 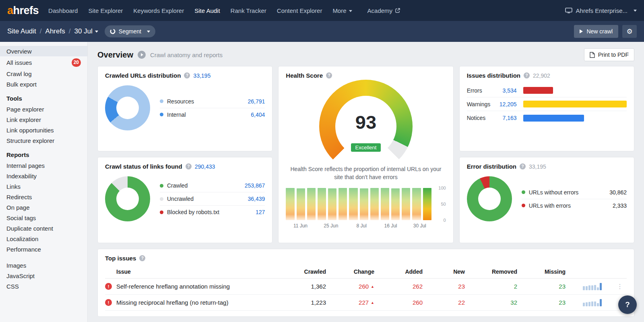 I want to click on sidebar-item-localization: Localization, so click(x=43, y=239).